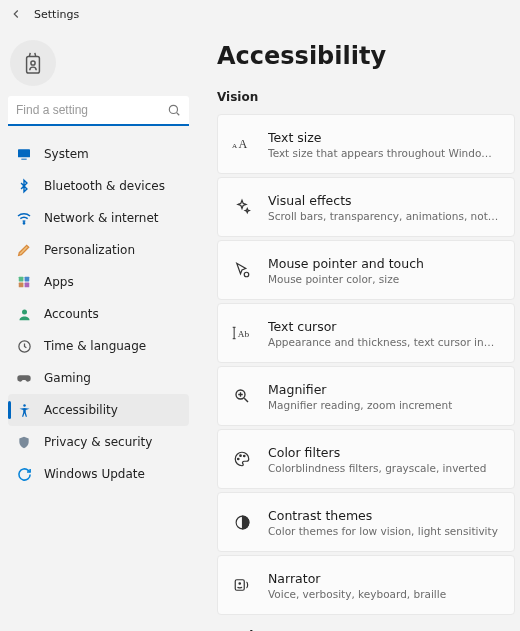 This screenshot has height=631, width=520. I want to click on narrator-icon, so click(242, 585).